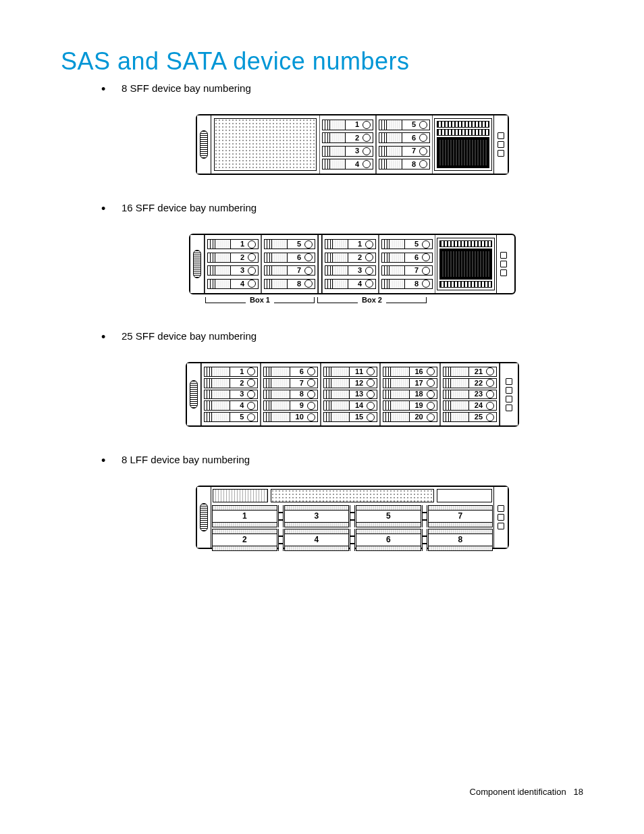 This screenshot has height=834, width=644. I want to click on drive-bay: 20, so click(410, 417).